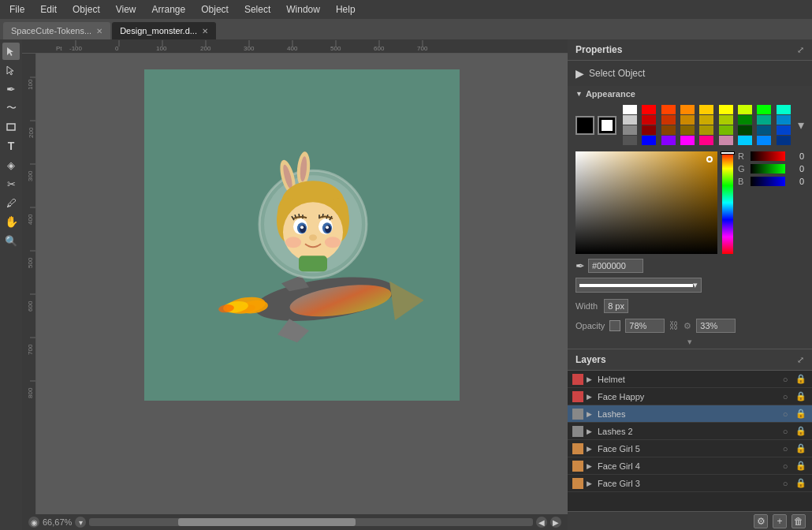 The image size is (812, 530). I want to click on eyedropper-icon: ✒, so click(580, 266).